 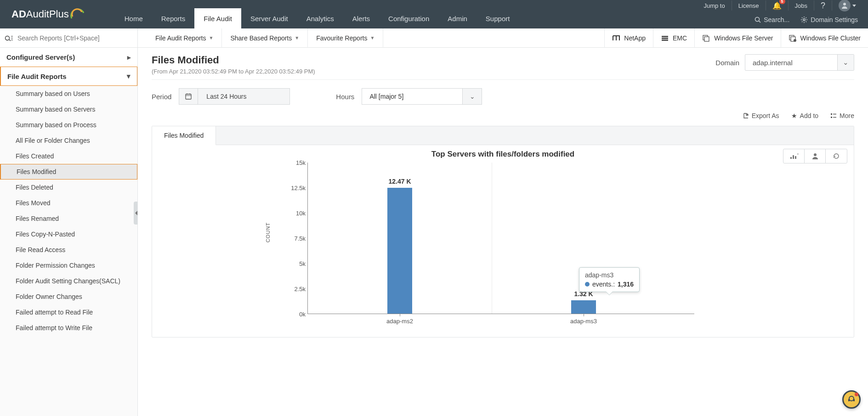 What do you see at coordinates (75, 38) in the screenshot?
I see `report-search-input` at bounding box center [75, 38].